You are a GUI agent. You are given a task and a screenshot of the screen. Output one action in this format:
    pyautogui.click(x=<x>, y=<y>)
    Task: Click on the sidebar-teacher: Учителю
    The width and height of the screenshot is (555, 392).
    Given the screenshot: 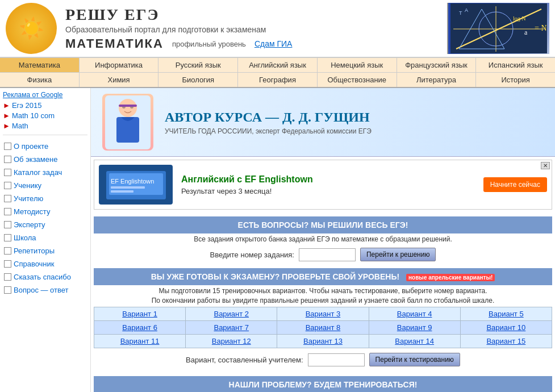 What is the action you would take?
    pyautogui.click(x=45, y=199)
    